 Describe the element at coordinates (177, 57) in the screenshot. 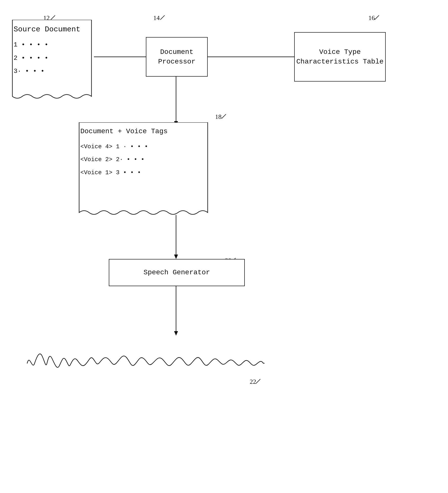

I see `document-processor-label: Document Processor` at that location.